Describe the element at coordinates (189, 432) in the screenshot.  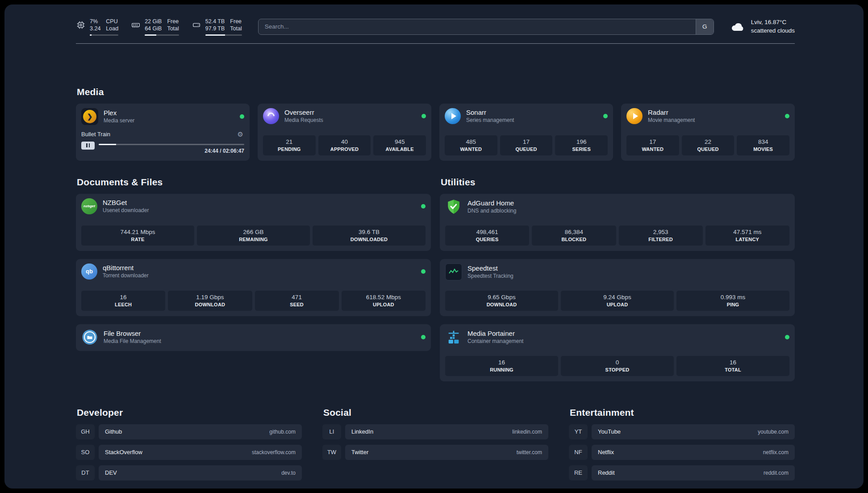
I see `bookmark-github: GH Github github.com` at that location.